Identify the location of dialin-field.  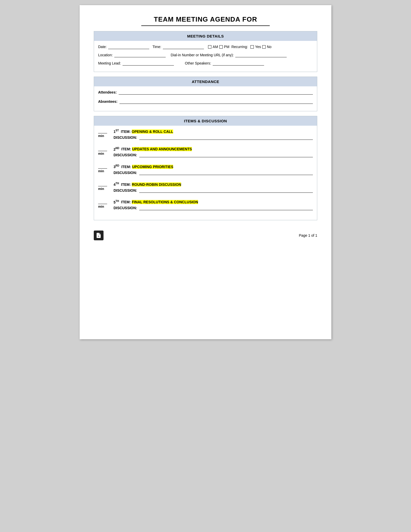
(261, 55).